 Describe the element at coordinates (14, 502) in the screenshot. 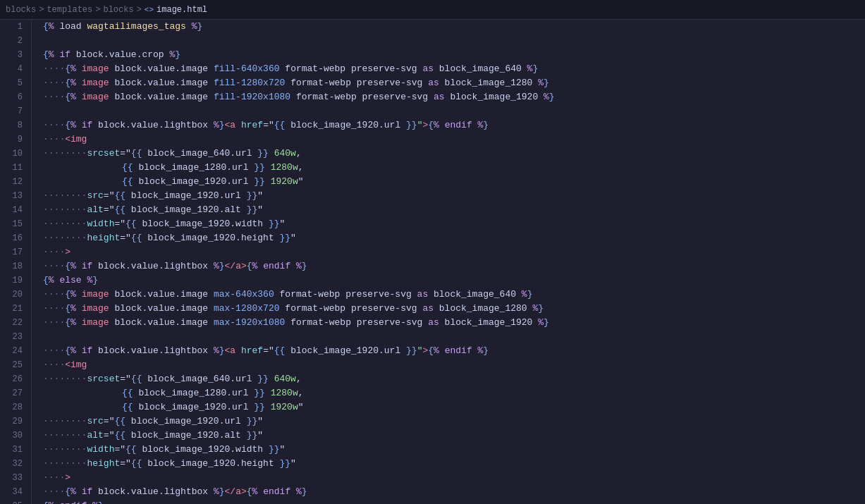

I see `line-num-35: 35` at that location.